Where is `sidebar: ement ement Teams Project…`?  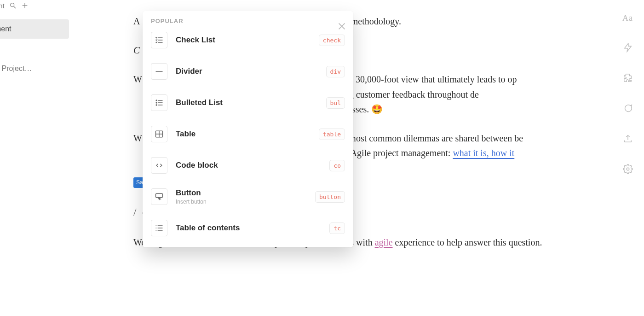 sidebar: ement ement Teams Project… is located at coordinates (34, 158).